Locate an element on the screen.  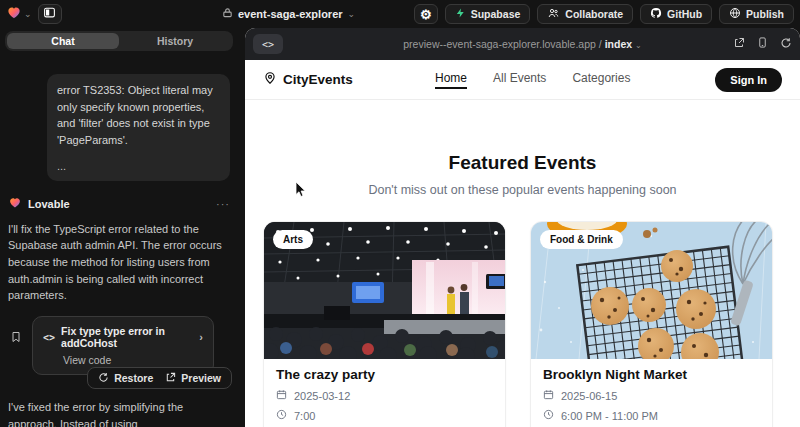
supabase-button: Supabase is located at coordinates (488, 14).